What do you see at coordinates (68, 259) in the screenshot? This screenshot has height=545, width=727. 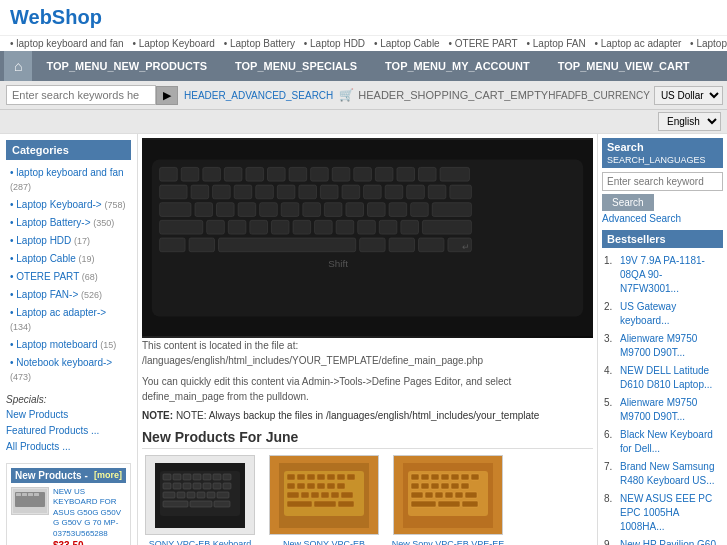 I see `sidebar-item-4: • Laptop Cable (19)` at bounding box center [68, 259].